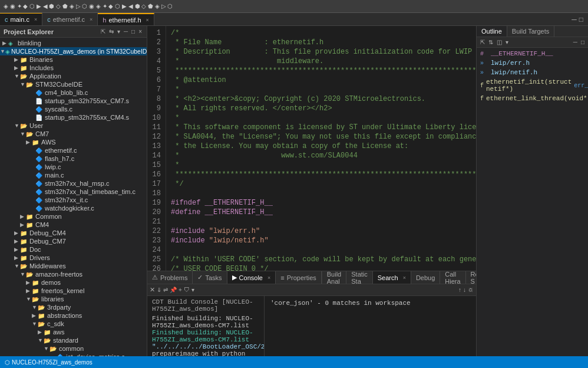 Image resolution: width=588 pixels, height=368 pixels. I want to click on tree-item-binaries: ▶ 📁 Binaries, so click(73, 60).